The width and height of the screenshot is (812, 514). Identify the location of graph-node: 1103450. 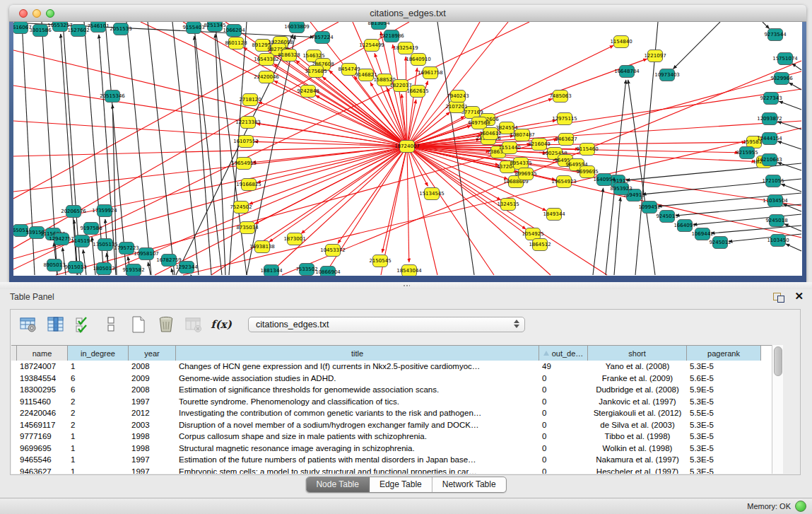
(777, 240).